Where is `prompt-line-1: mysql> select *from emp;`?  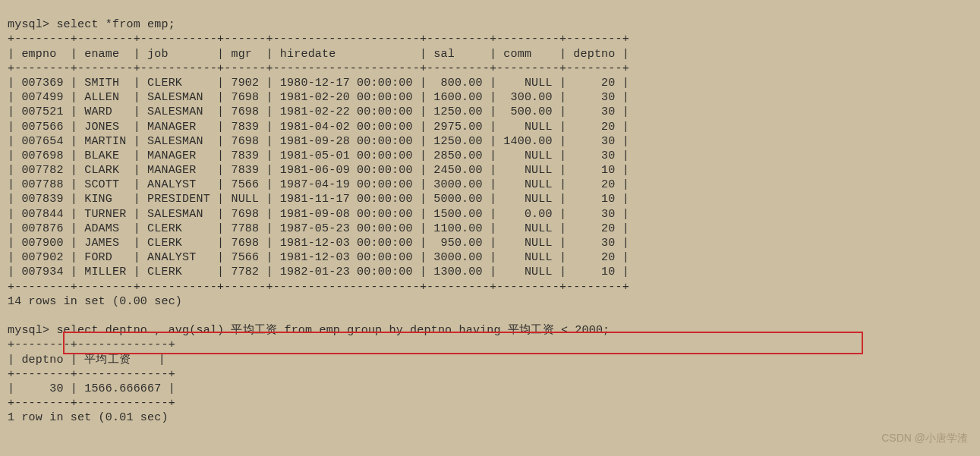 prompt-line-1: mysql> select *from emp; is located at coordinates (91, 24).